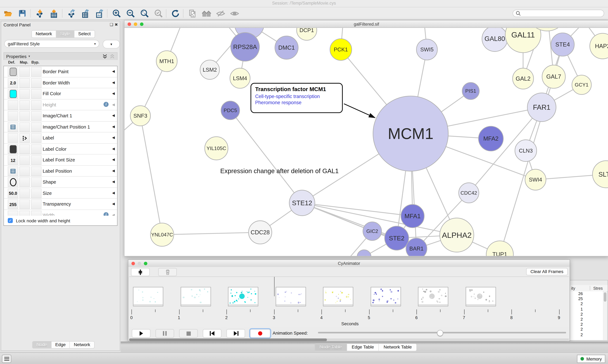  I want to click on property-row-label-position: Label Position◀, so click(60, 171).